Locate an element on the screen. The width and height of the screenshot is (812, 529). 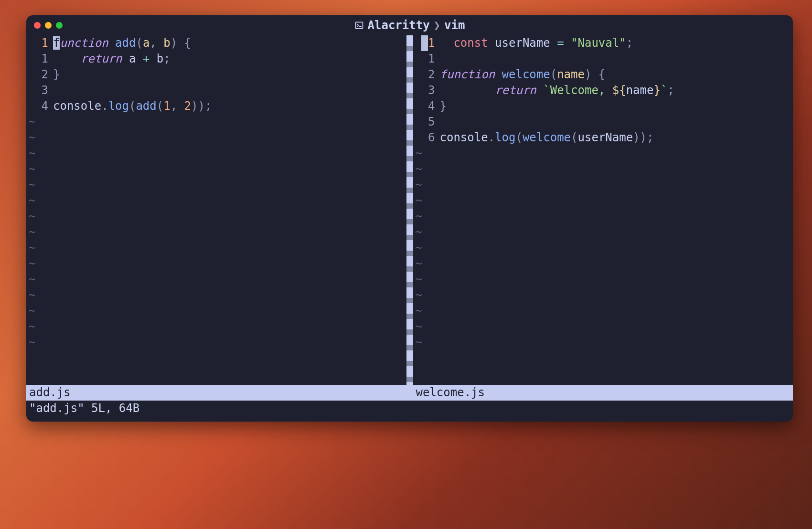
title-app: Alacritty is located at coordinates (399, 25).